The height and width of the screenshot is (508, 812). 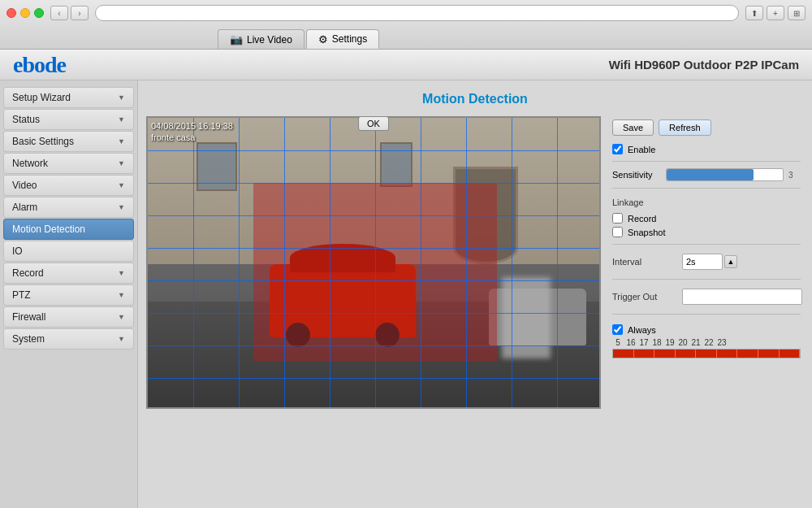 What do you see at coordinates (270, 40) in the screenshot?
I see `tab-live-video-label: Live Video` at bounding box center [270, 40].